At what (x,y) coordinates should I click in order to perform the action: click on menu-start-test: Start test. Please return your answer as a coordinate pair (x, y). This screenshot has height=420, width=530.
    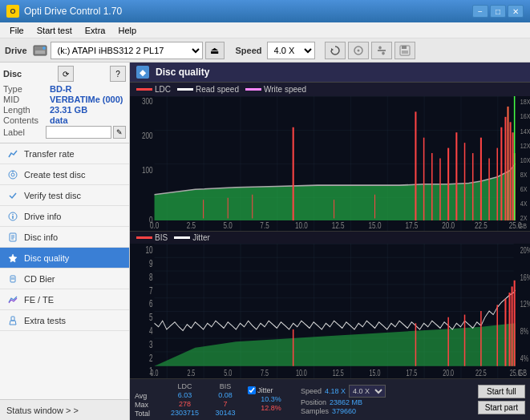
    Looking at the image, I should click on (55, 30).